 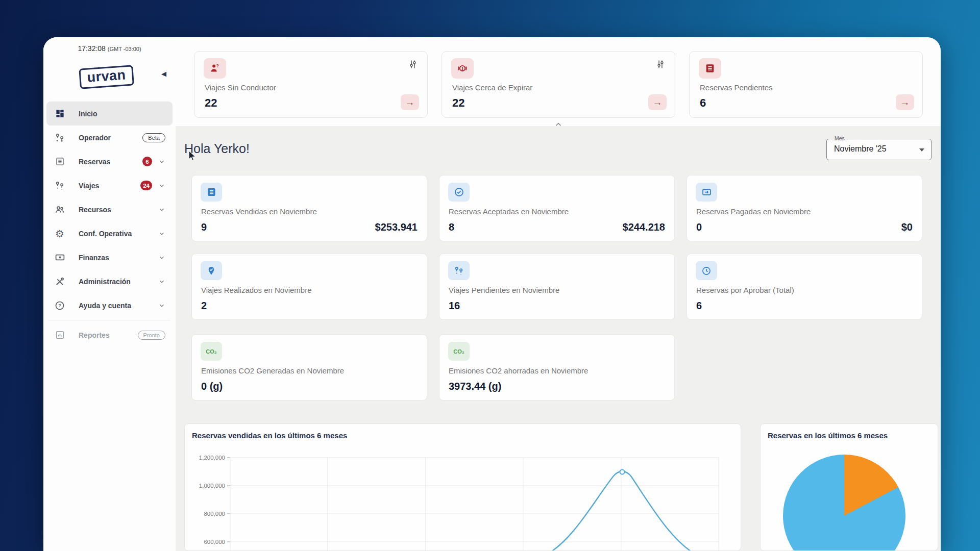 What do you see at coordinates (125, 49) in the screenshot?
I see `clock-timezone: (GMT -03:00)` at bounding box center [125, 49].